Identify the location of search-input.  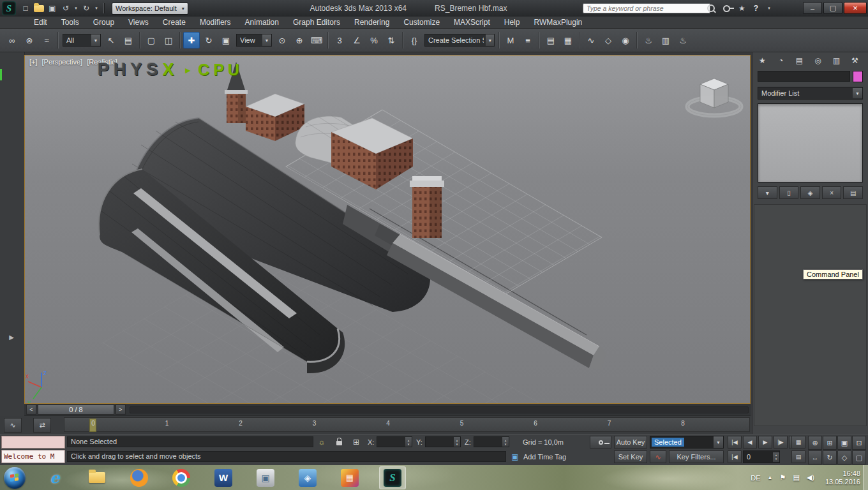
(647, 8).